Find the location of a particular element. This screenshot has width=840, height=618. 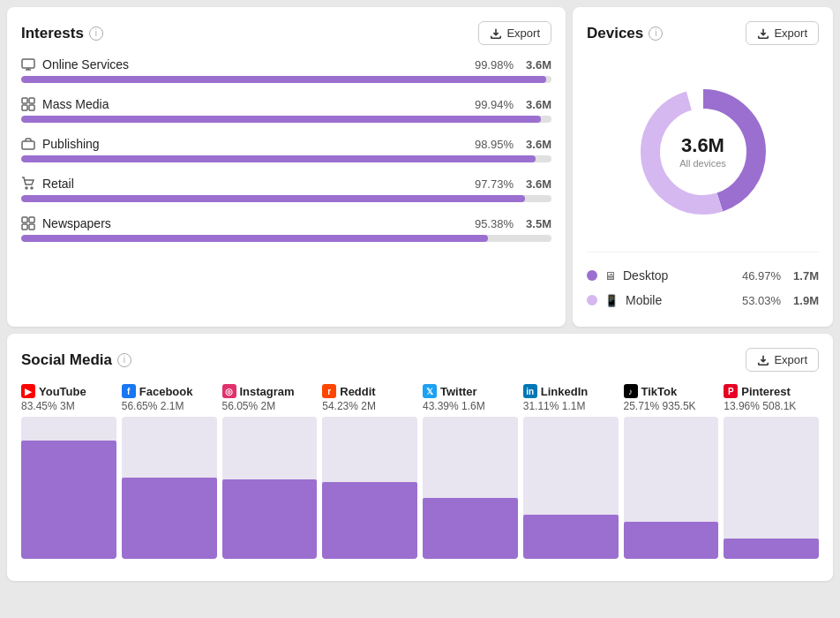

interest-name: Online Services is located at coordinates (251, 64).